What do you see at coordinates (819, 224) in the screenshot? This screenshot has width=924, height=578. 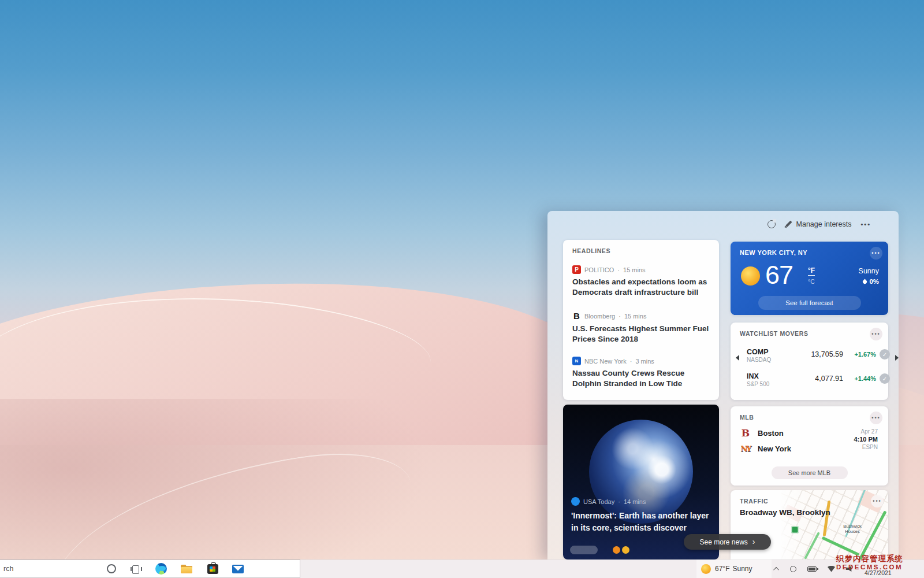 I see `panel-header: Manage interests •••` at bounding box center [819, 224].